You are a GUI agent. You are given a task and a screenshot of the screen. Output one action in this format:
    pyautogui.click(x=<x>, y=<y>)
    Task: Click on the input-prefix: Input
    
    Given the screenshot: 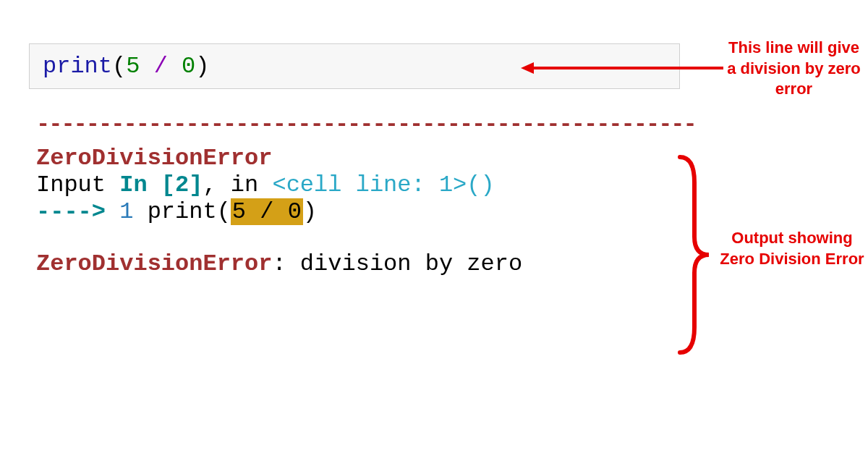 What is the action you would take?
    pyautogui.click(x=78, y=185)
    